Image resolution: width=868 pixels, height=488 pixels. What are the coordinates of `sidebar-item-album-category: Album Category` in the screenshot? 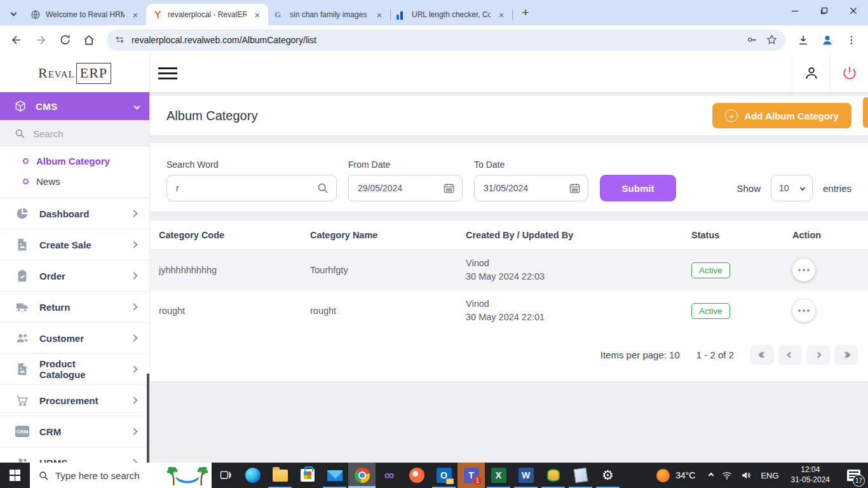 It's located at (75, 161).